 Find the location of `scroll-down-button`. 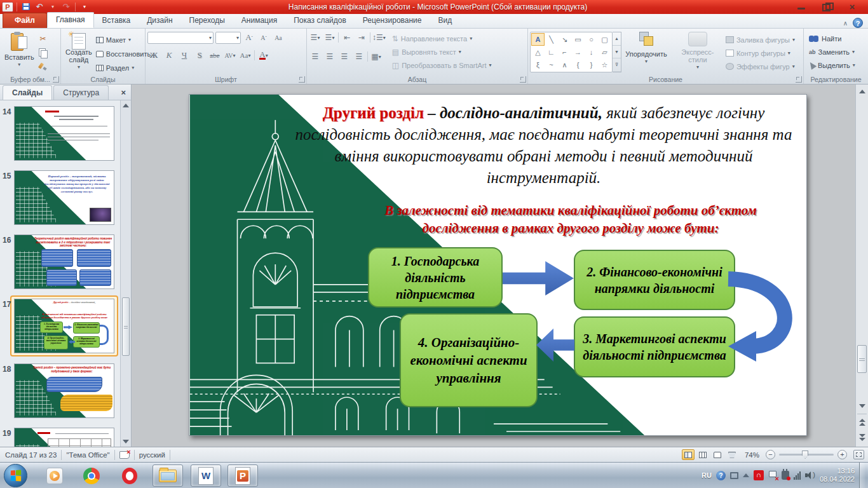

scroll-down-button is located at coordinates (862, 406).